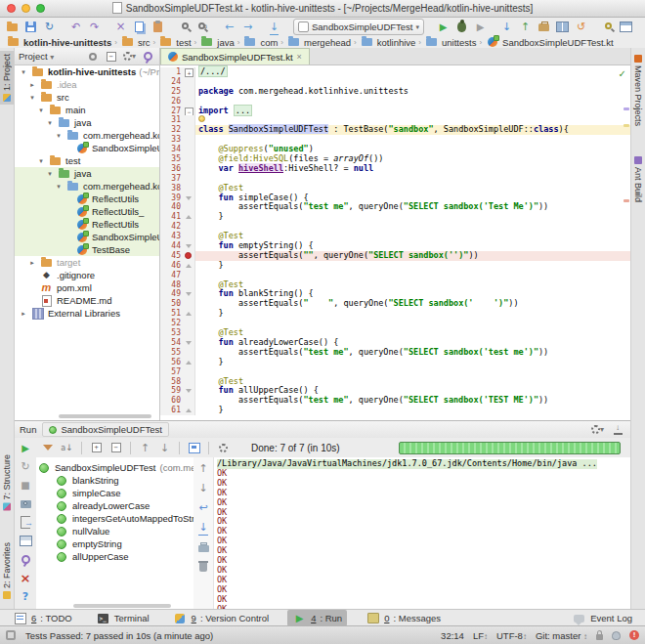  Describe the element at coordinates (172, 120) in the screenshot. I see `line-number: 31` at that location.